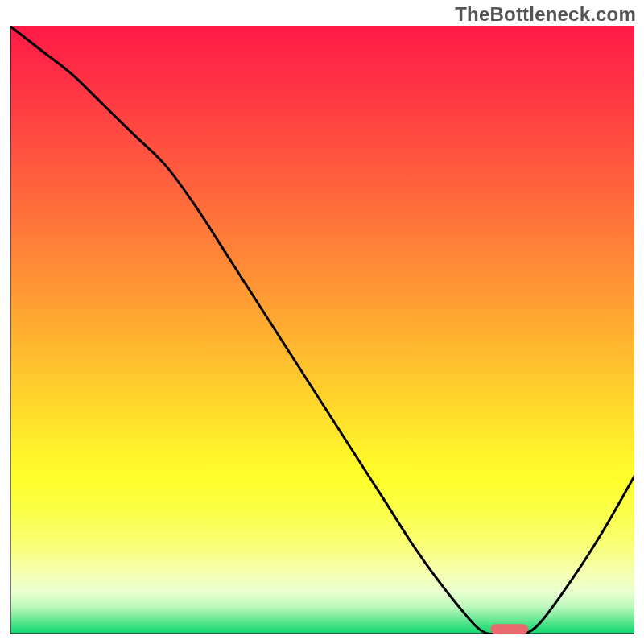  I want to click on watermark-text: TheBottleneck.com, so click(546, 14).